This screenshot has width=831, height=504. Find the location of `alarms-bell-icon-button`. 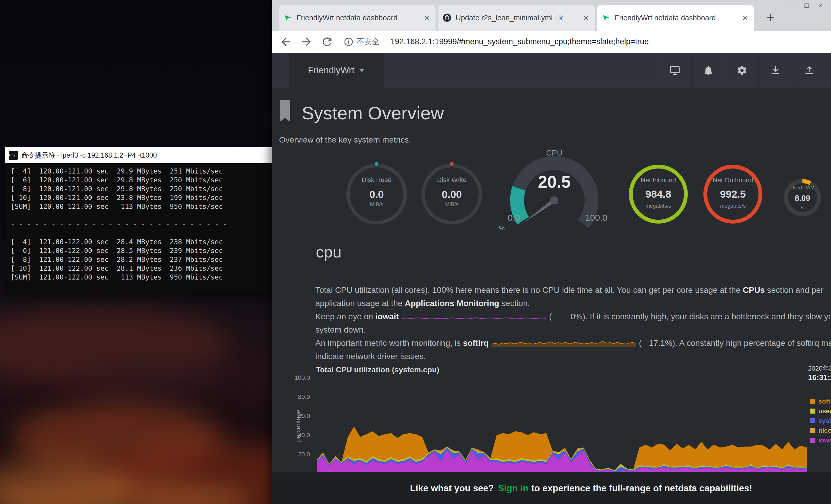

alarms-bell-icon-button is located at coordinates (708, 70).